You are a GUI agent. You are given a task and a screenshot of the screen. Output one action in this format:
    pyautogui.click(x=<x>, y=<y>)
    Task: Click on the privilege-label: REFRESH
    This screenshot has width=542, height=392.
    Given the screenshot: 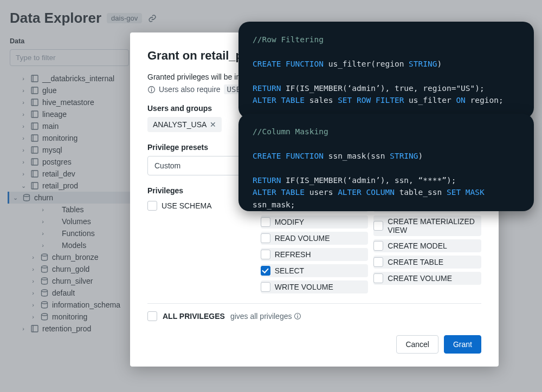 What is the action you would take?
    pyautogui.click(x=293, y=254)
    